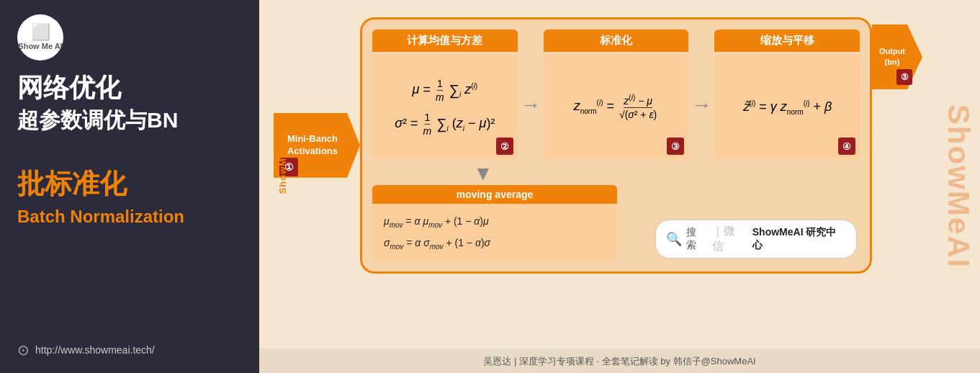  Describe the element at coordinates (445, 107) in the screenshot. I see `box1-content: μ = 1 m ∑i z(i) σ² =` at that location.